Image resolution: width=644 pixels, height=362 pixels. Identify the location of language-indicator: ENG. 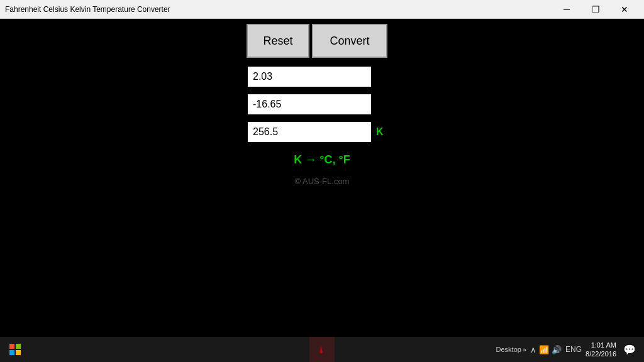
(574, 349).